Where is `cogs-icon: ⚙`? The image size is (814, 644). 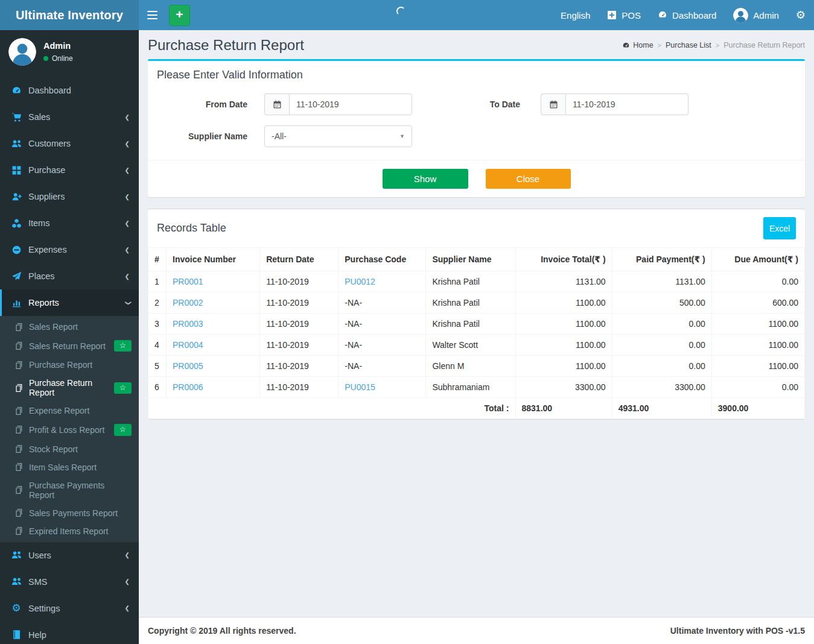 cogs-icon: ⚙ is located at coordinates (801, 15).